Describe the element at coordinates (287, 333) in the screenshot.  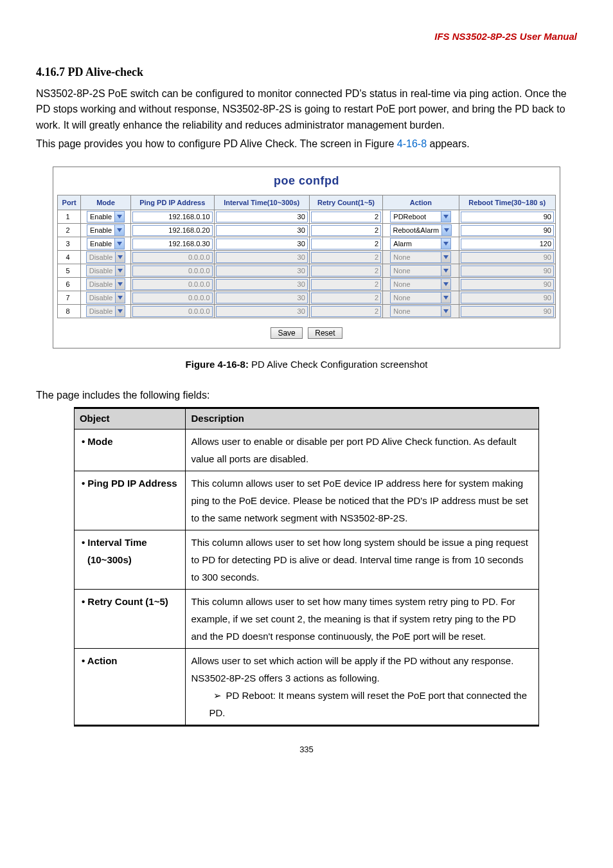
I see `save-button: Save` at that location.